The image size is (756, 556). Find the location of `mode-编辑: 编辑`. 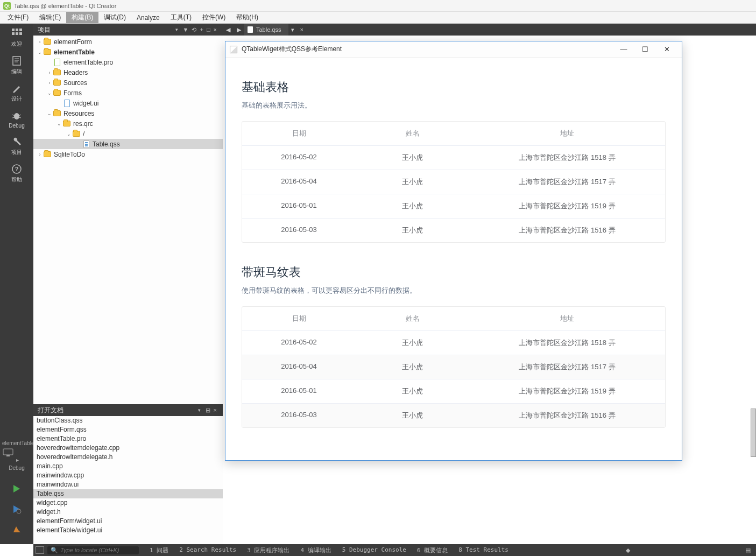

mode-编辑: 编辑 is located at coordinates (16, 65).